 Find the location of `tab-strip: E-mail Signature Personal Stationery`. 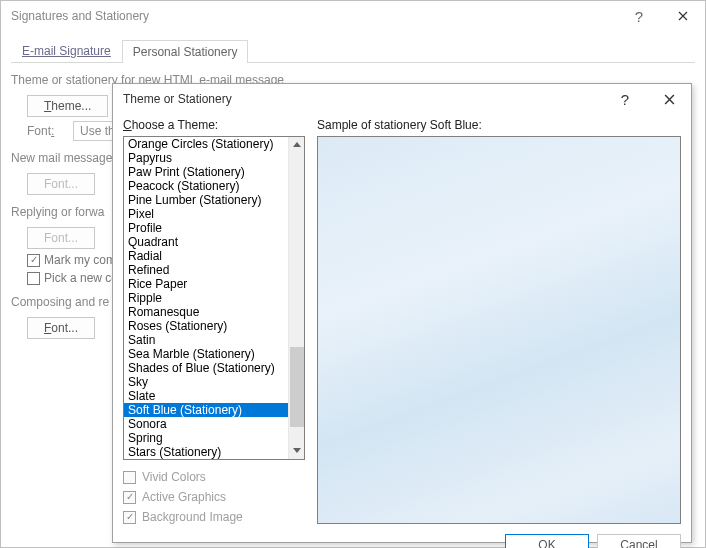

tab-strip: E-mail Signature Personal Stationery is located at coordinates (353, 51).